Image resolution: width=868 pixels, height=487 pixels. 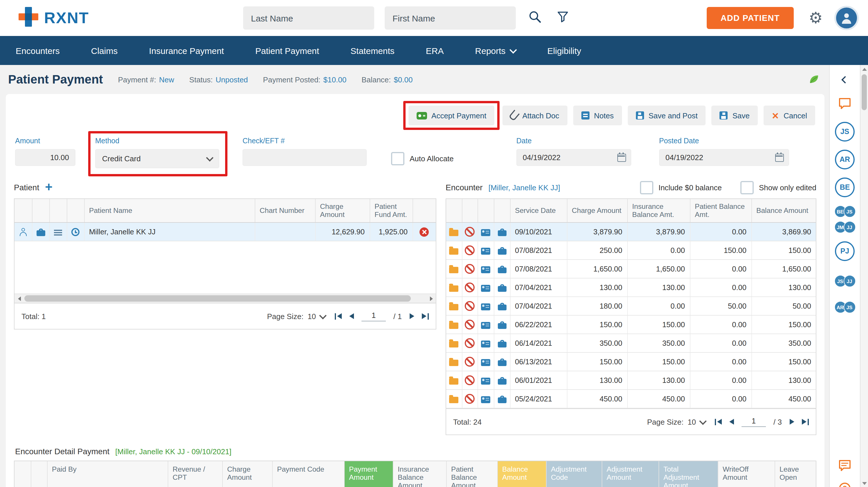 What do you see at coordinates (747, 187) in the screenshot?
I see `show-only-edited-checkbox` at bounding box center [747, 187].